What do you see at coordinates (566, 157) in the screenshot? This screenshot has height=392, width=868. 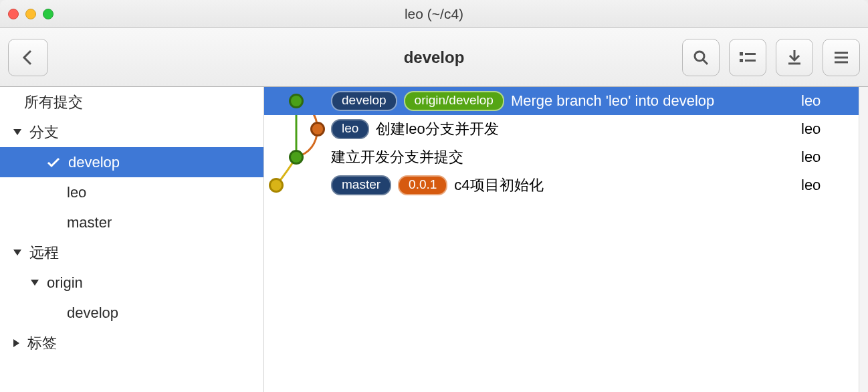 I see `commit-row: 建立开发分支并提交leo` at bounding box center [566, 157].